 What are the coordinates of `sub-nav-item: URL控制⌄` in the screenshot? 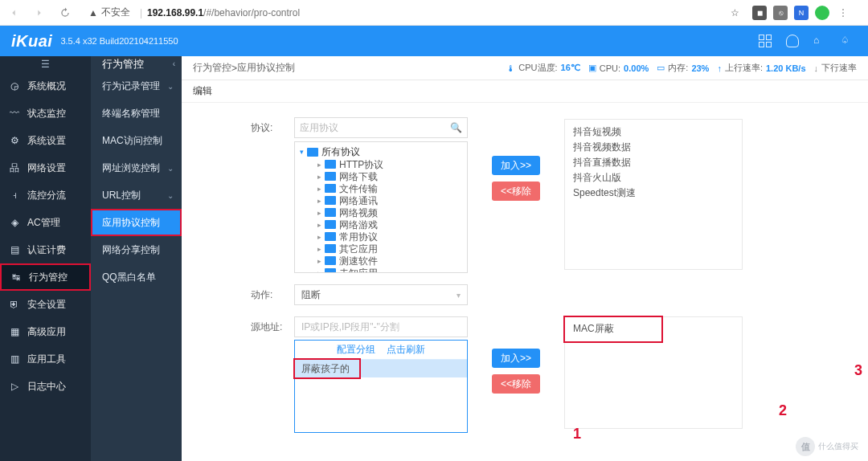 It's located at (137, 195).